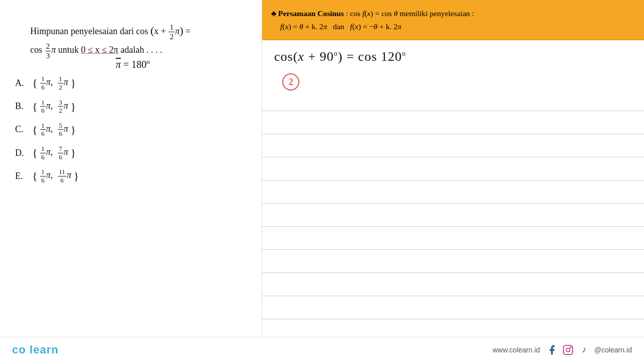 The image size is (644, 362). Describe the element at coordinates (19, 350) in the screenshot. I see `logo-co: co` at that location.